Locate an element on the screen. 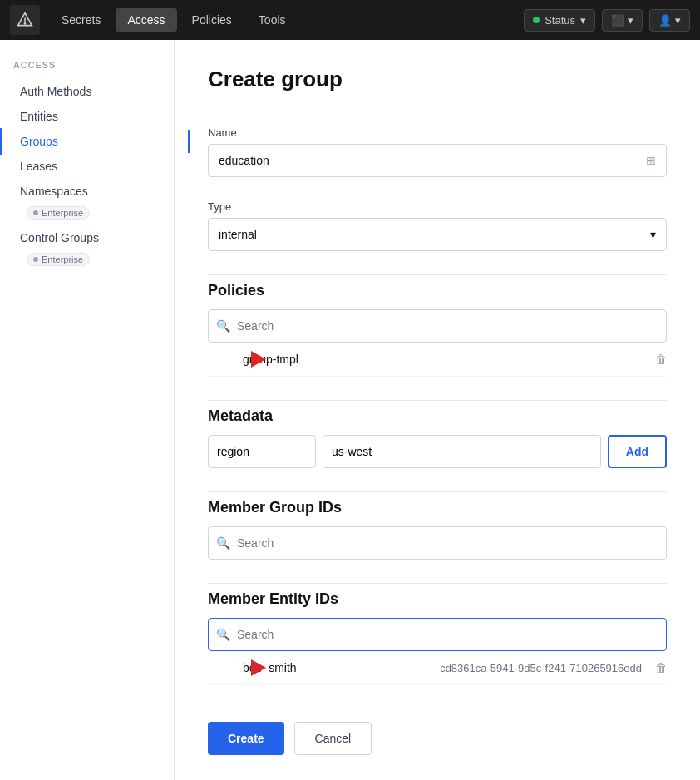  name-input-wrapper: ⊞ is located at coordinates (437, 160).